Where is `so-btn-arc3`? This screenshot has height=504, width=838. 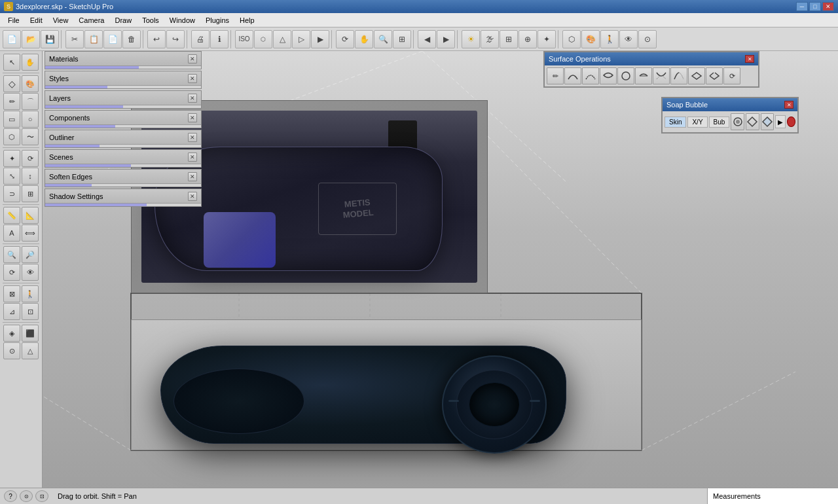 so-btn-arc3 is located at coordinates (608, 76).